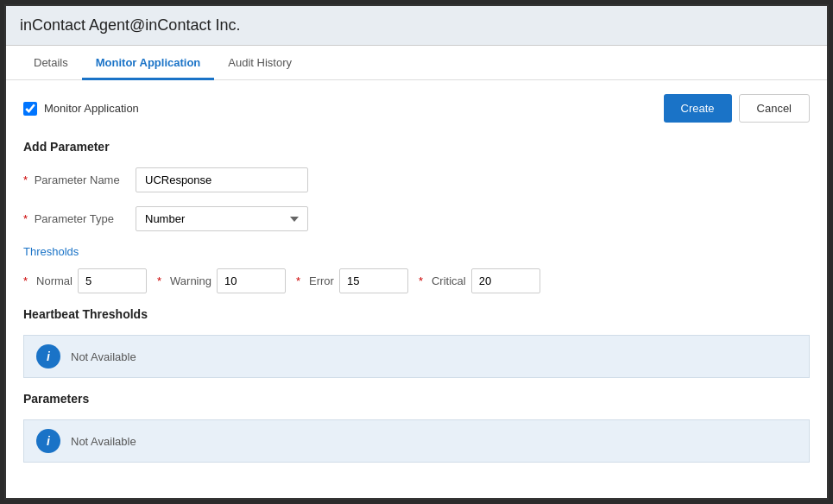  I want to click on heartbeat-info-text: Not Available, so click(104, 357).